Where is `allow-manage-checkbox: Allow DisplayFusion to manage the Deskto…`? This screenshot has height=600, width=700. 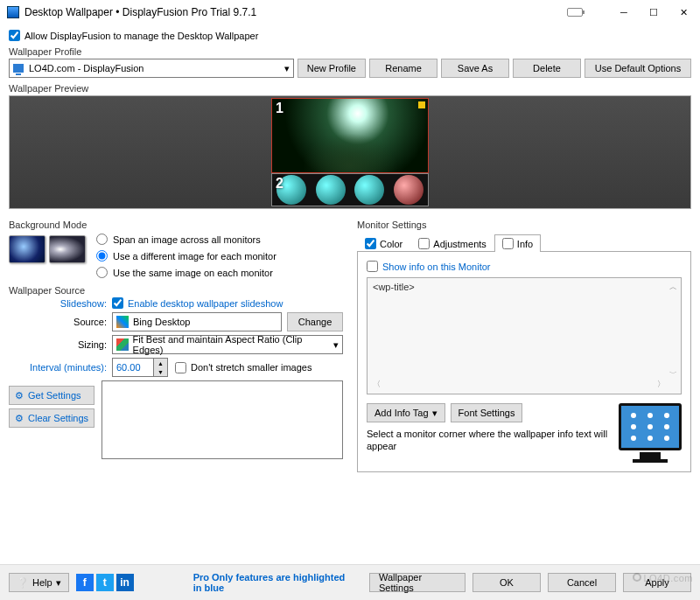 allow-manage-checkbox: Allow DisplayFusion to manage the Deskto… is located at coordinates (133, 35).